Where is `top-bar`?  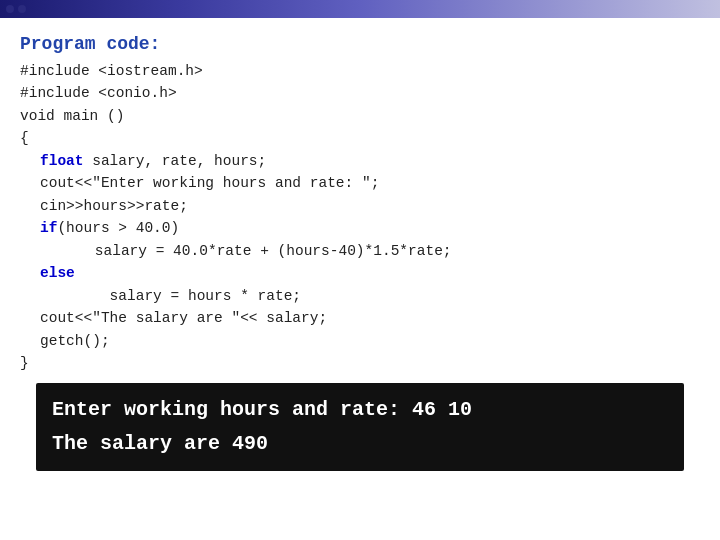
top-bar is located at coordinates (360, 9).